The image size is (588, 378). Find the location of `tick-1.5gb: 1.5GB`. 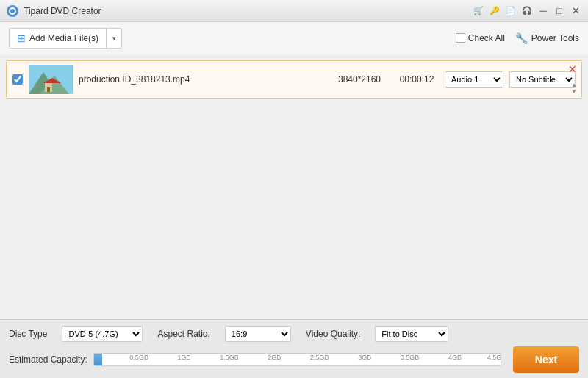

tick-1.5gb: 1.5GB is located at coordinates (229, 357).